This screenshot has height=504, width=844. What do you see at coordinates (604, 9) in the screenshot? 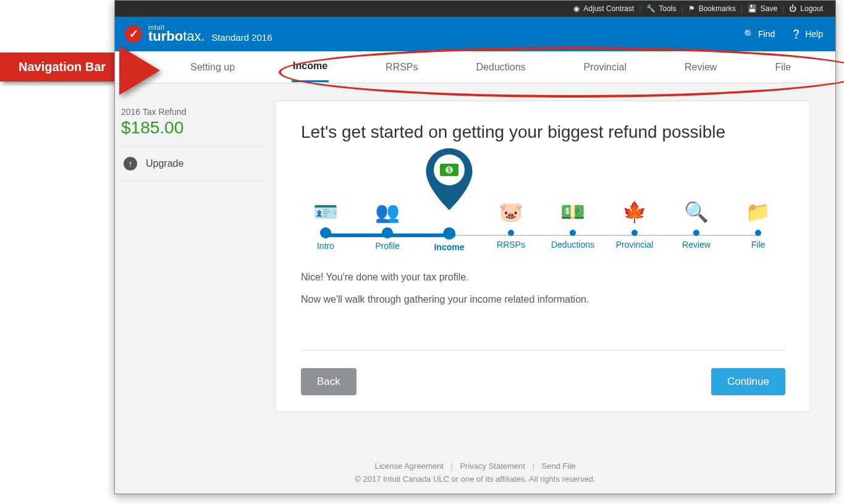
I see `adjust-contrast-button: ◉ Adjust Contrast` at bounding box center [604, 9].